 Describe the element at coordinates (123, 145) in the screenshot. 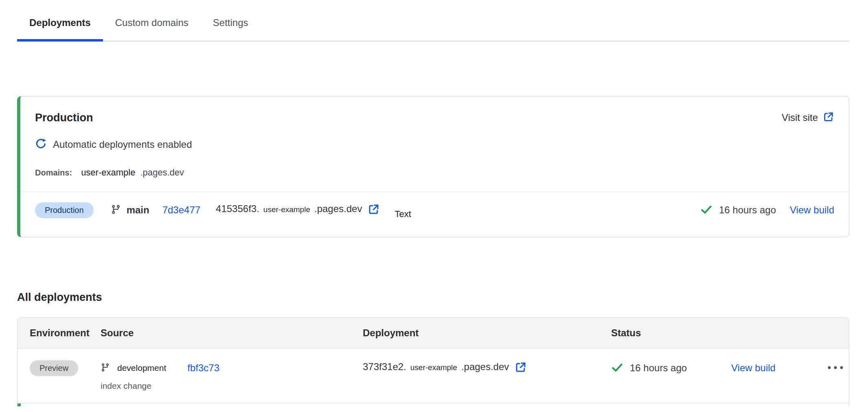

I see `auto-deployments-text: Automatic deployments enabled` at that location.